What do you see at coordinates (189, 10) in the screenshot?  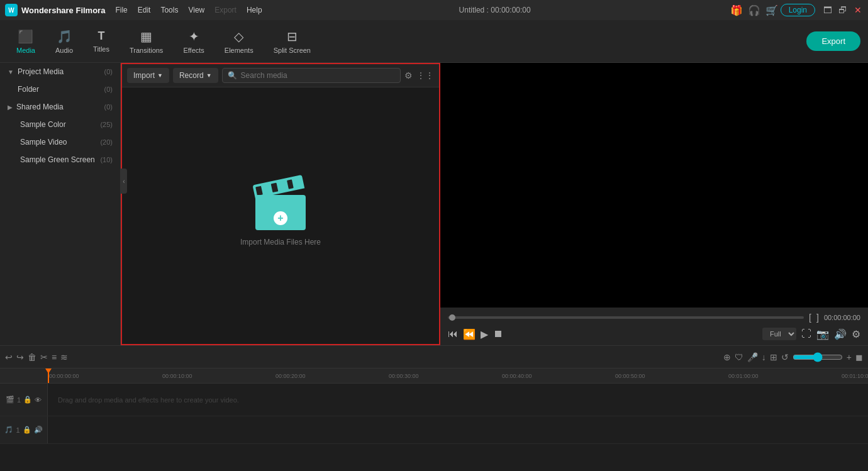 I see `menu-bar: File Edit Tools View Export Help` at bounding box center [189, 10].